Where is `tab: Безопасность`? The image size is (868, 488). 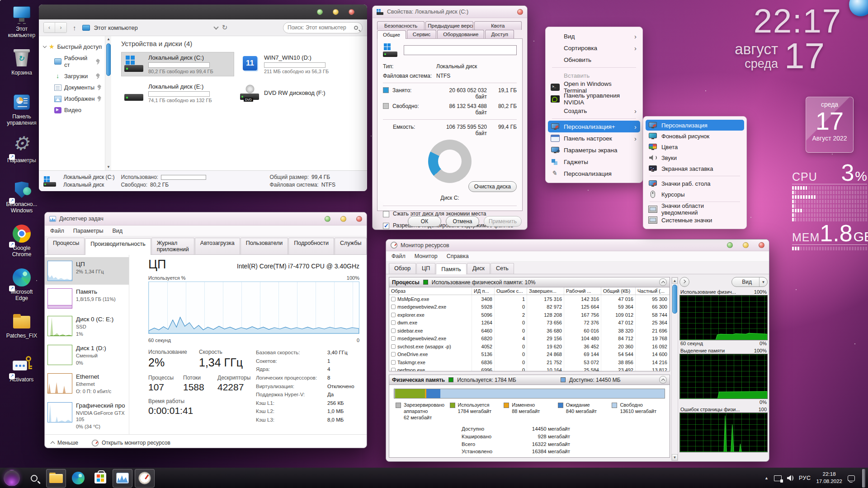 tab: Безопасность is located at coordinates (401, 25).